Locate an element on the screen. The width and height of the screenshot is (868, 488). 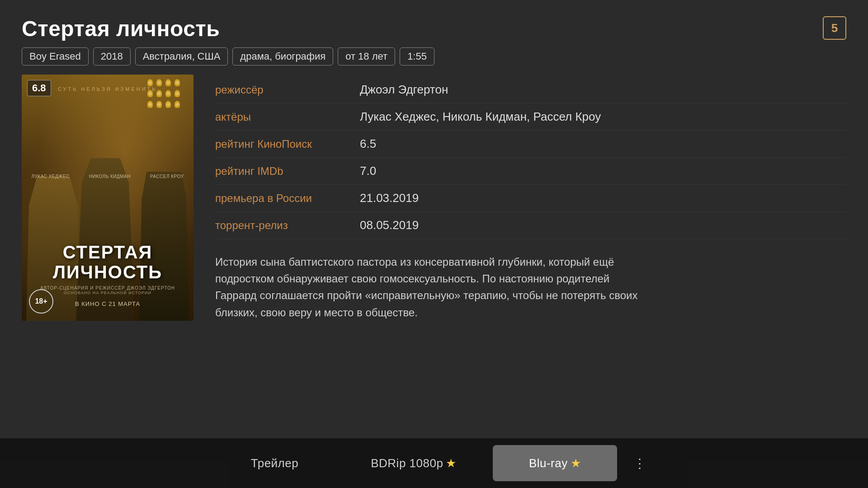
cast-names-row: ЛУКАС ХЕДЖЕС НИКОЛЬ КИДМАН РАССЕЛ КРОУ is located at coordinates (108, 176).